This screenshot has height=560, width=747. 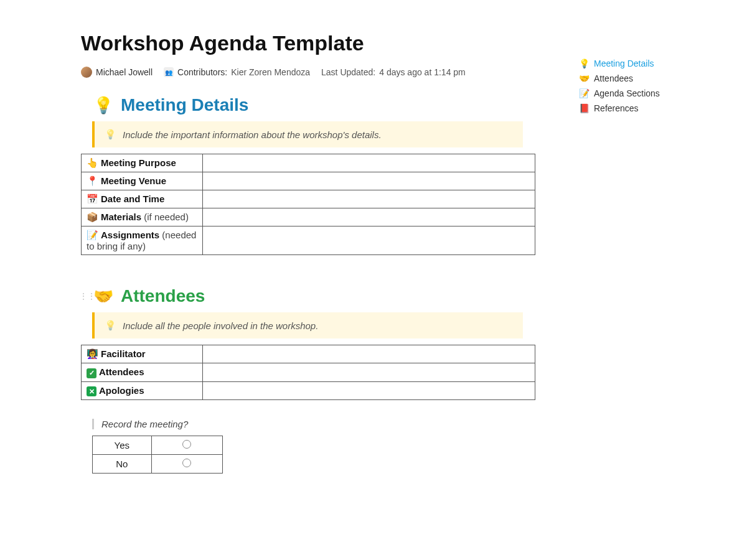 I want to click on callout-meeting-details: 💡 Include the important information abou…, so click(x=308, y=134).